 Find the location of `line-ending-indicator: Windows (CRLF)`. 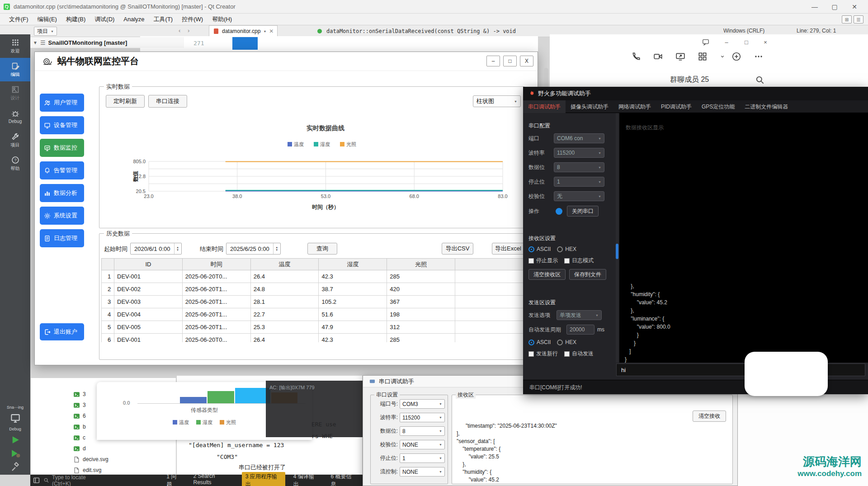

line-ending-indicator: Windows (CRLF) is located at coordinates (744, 31).